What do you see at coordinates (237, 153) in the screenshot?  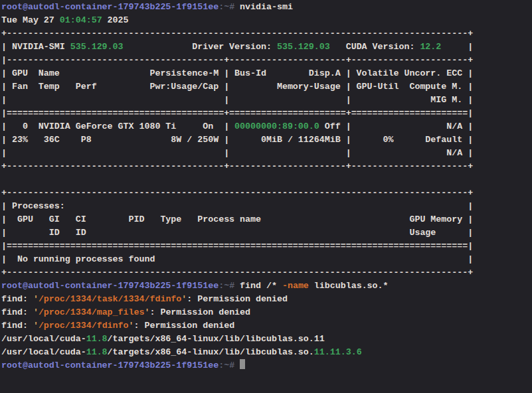 I see `terminal-text: | | | N/A |` at bounding box center [237, 153].